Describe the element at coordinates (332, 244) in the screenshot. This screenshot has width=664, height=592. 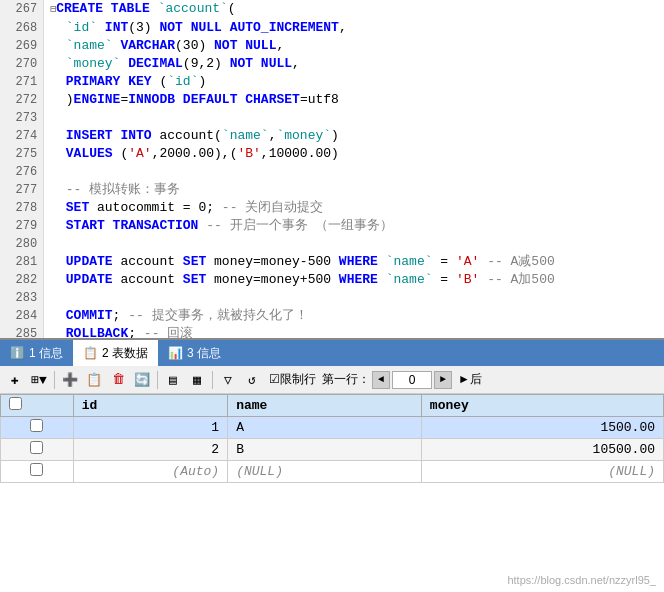
I see `code-line: 280` at that location.